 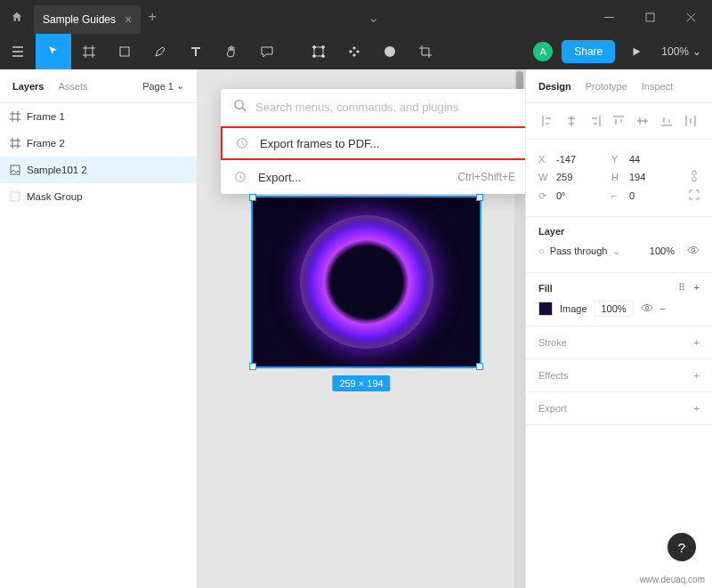 What do you see at coordinates (480, 366) in the screenshot?
I see `resize-handle-se` at bounding box center [480, 366].